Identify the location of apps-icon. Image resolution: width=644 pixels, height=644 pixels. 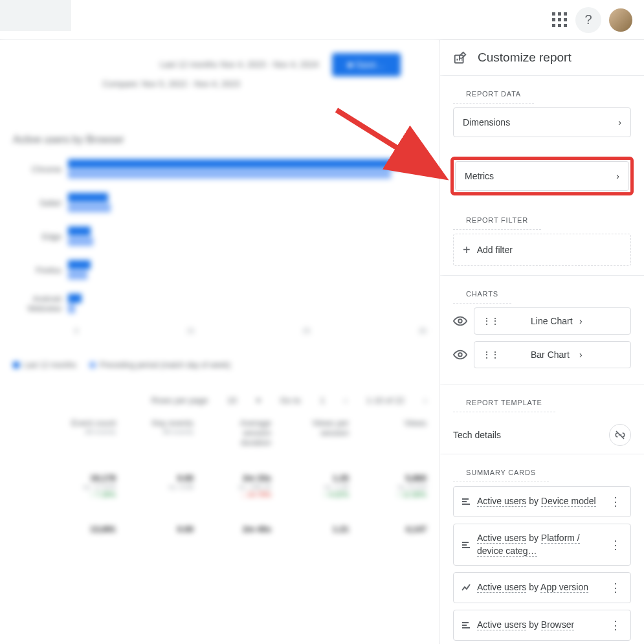
(560, 20).